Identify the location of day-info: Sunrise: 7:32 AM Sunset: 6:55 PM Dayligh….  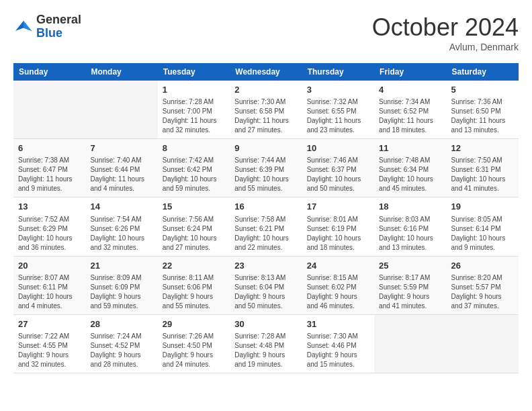
(339, 116).